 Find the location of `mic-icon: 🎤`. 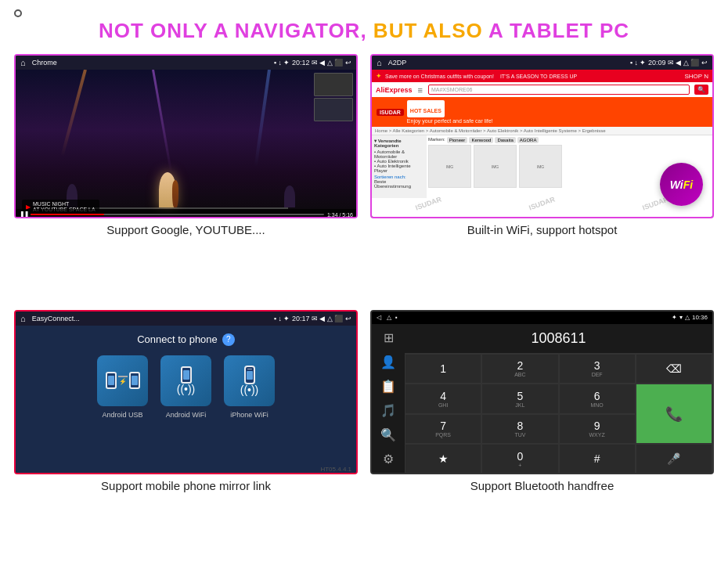

mic-icon: 🎤 is located at coordinates (673, 459).